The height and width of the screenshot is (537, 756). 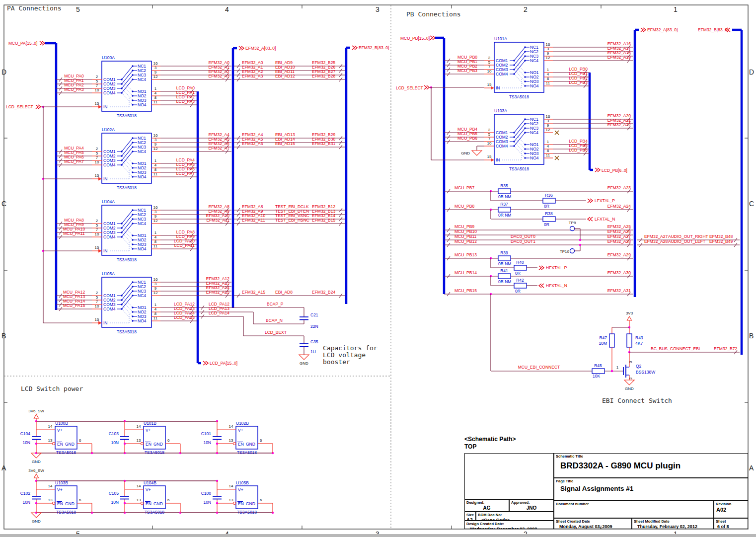 What do you see at coordinates (619, 125) in the screenshot?
I see `svg-text: EFM32_A22` at bounding box center [619, 125].